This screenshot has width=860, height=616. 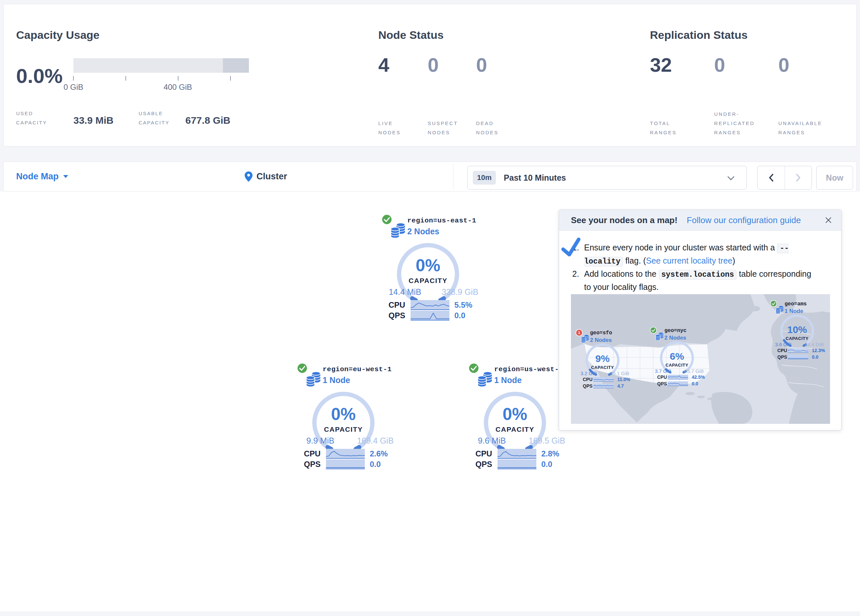 I want to click on used-capacity-value: 3.6 GiB, so click(x=783, y=344).